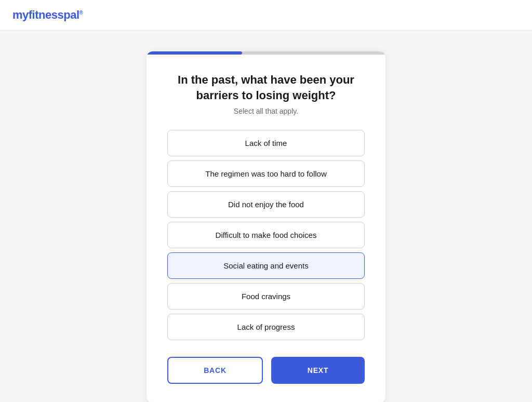 This screenshot has width=532, height=402. What do you see at coordinates (266, 296) in the screenshot?
I see `option-food-cravings: Food cravings` at bounding box center [266, 296].